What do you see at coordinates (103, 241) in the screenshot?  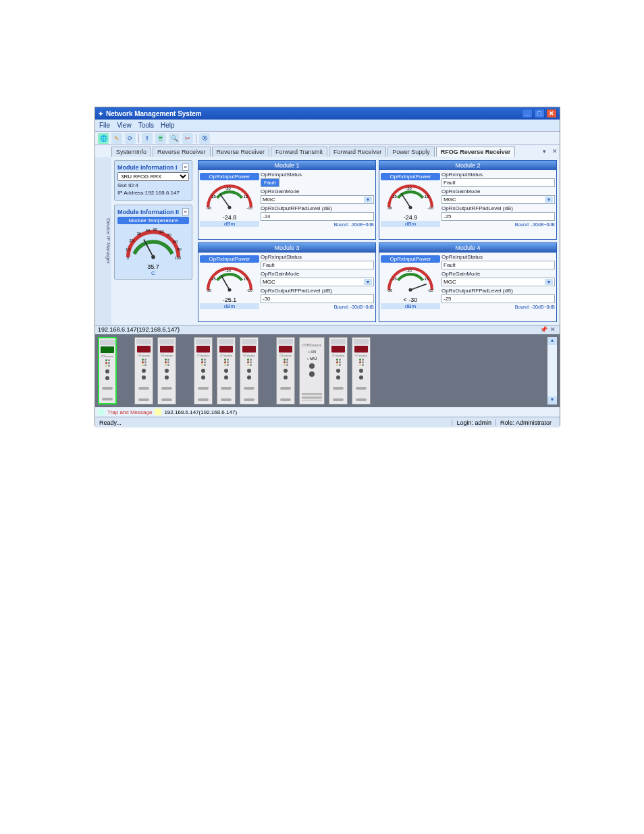 I see `device-if-manager-handle: Device IF Manager` at bounding box center [103, 241].